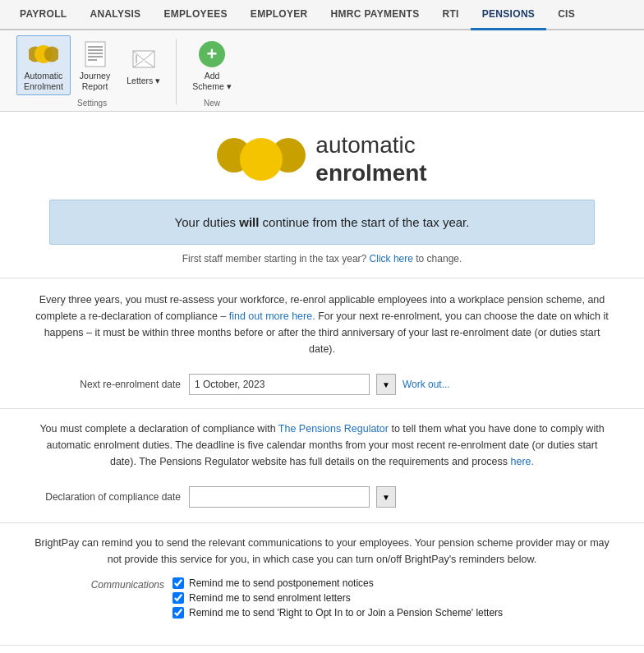  Describe the element at coordinates (273, 316) in the screenshot. I see `find-out-more-link: find out more here.` at that location.